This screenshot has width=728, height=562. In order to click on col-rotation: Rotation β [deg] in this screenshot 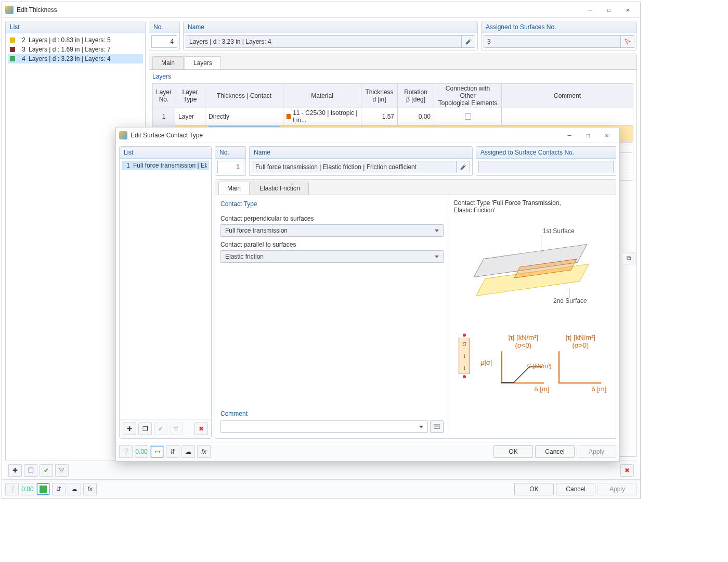, I will do `click(416, 96)`.